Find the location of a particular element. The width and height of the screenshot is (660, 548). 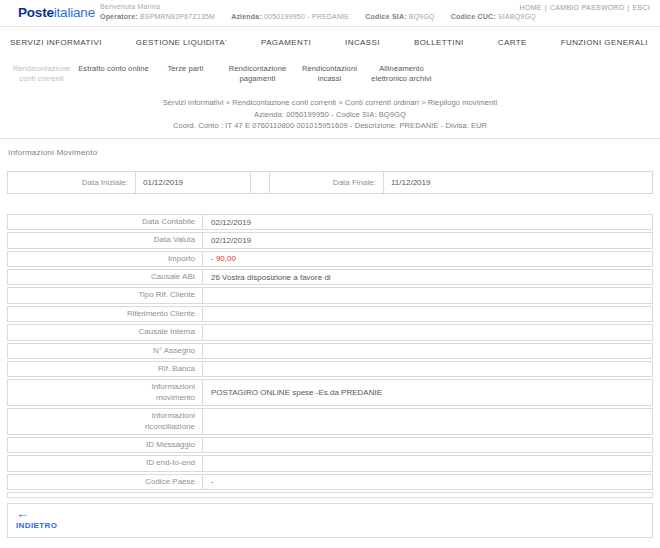

table-row-id-messaggio: ID Messaggio is located at coordinates (330, 445).